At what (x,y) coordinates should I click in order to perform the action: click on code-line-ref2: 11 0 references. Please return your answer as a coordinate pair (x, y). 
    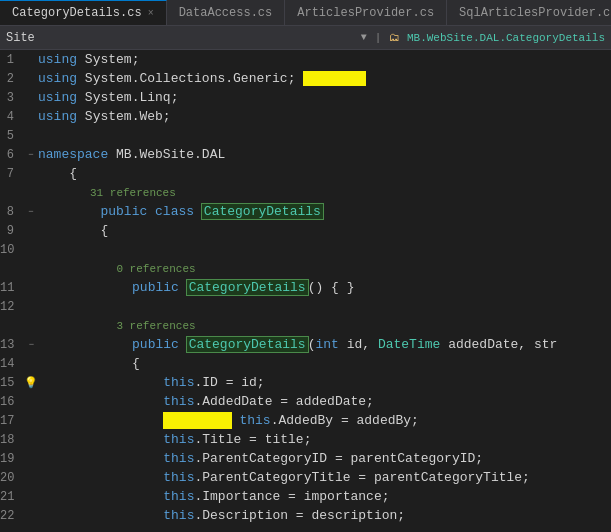
    Looking at the image, I should click on (306, 268).